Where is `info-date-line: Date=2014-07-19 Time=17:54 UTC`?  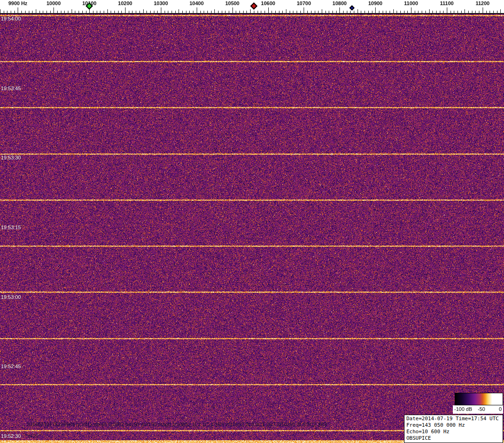 info-date-line: Date=2014-07-19 Time=17:54 UTC is located at coordinates (454, 419).